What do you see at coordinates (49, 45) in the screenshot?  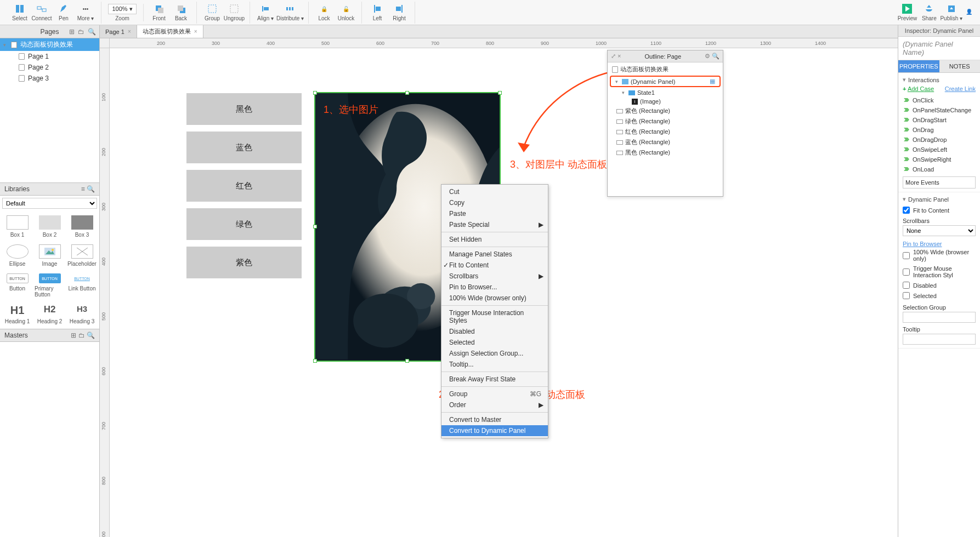 I see `page-tree-root: ▾动态面板切换效果` at bounding box center [49, 45].